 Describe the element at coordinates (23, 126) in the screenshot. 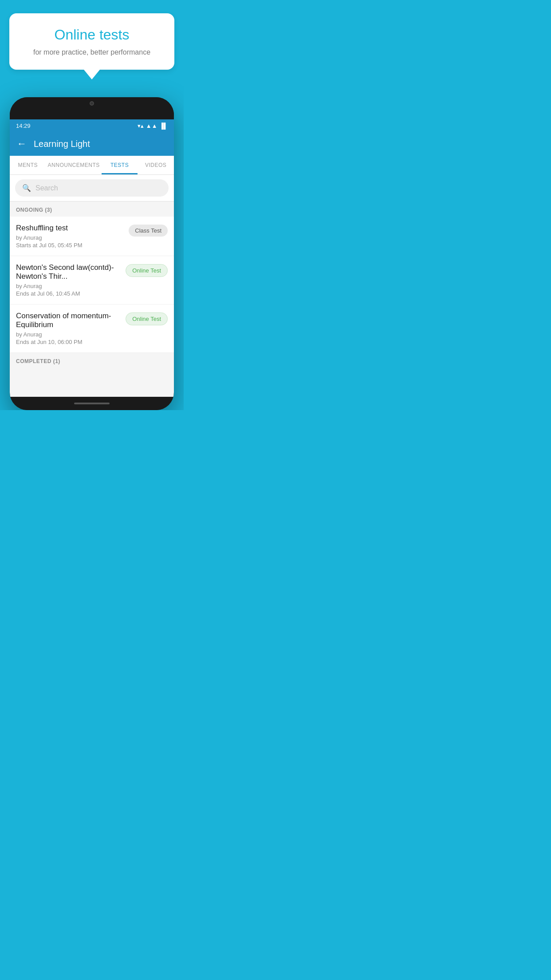

I see `status-time: 14:29` at that location.